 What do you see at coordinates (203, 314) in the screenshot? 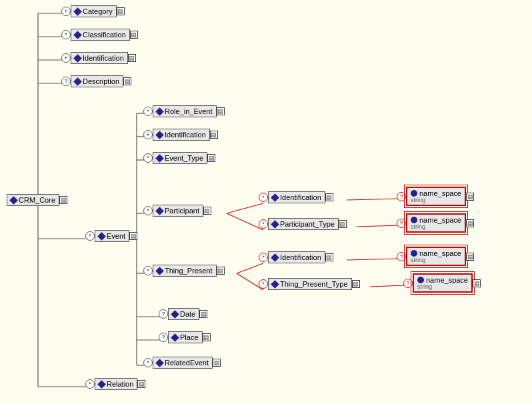
I see `date-expand: ▤` at bounding box center [203, 314].